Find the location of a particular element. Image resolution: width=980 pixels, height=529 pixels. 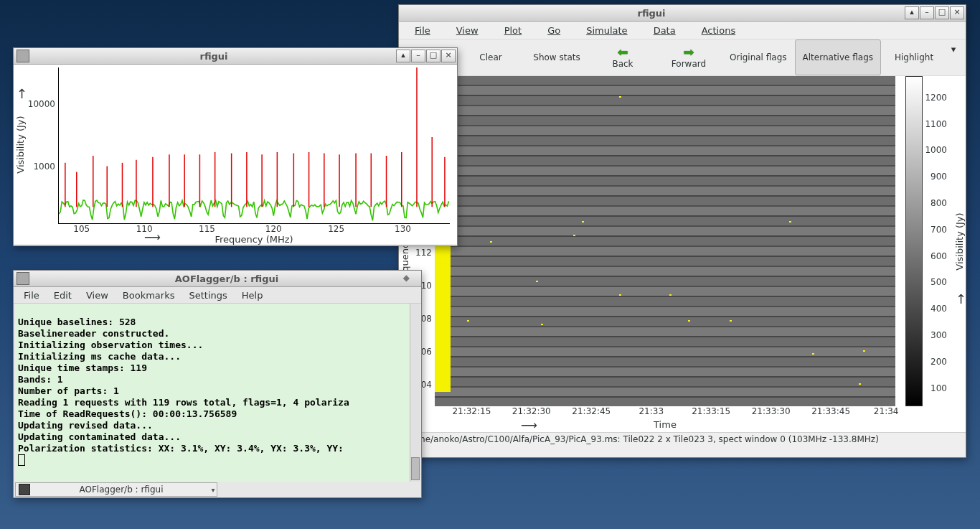

waterfall-xlabel: Time is located at coordinates (665, 425).